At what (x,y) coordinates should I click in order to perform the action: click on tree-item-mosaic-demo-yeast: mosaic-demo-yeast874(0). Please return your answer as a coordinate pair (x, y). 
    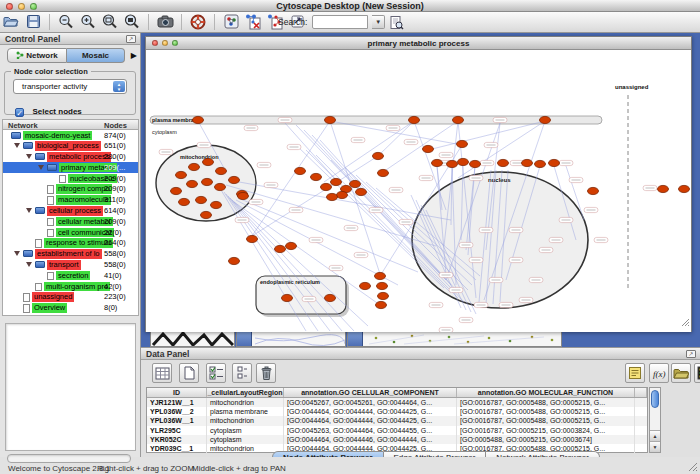
    Looking at the image, I should click on (70, 136).